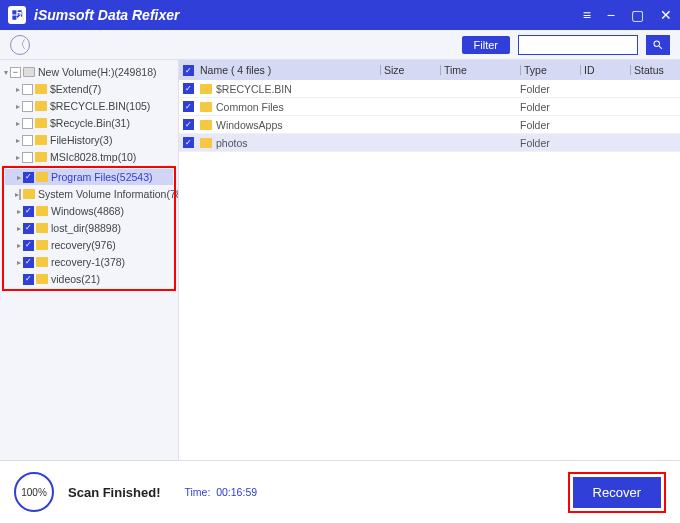  Describe the element at coordinates (611, 15) in the screenshot. I see `minimize-icon: −` at that location.